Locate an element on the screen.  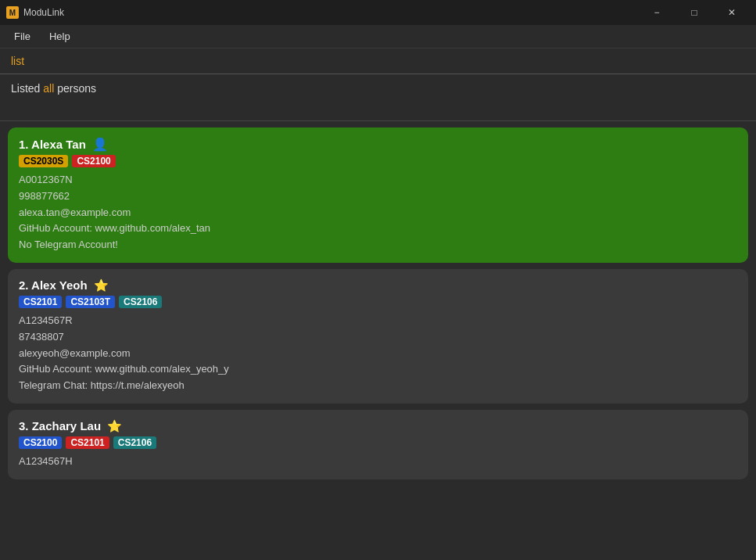
person-name-2: 3. Zachary Lau is located at coordinates (59, 425).